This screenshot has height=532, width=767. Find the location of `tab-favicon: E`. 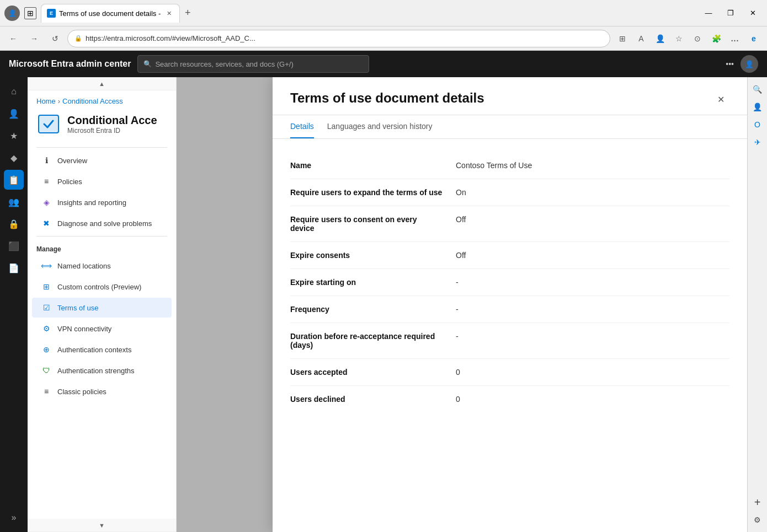

tab-favicon: E is located at coordinates (51, 13).